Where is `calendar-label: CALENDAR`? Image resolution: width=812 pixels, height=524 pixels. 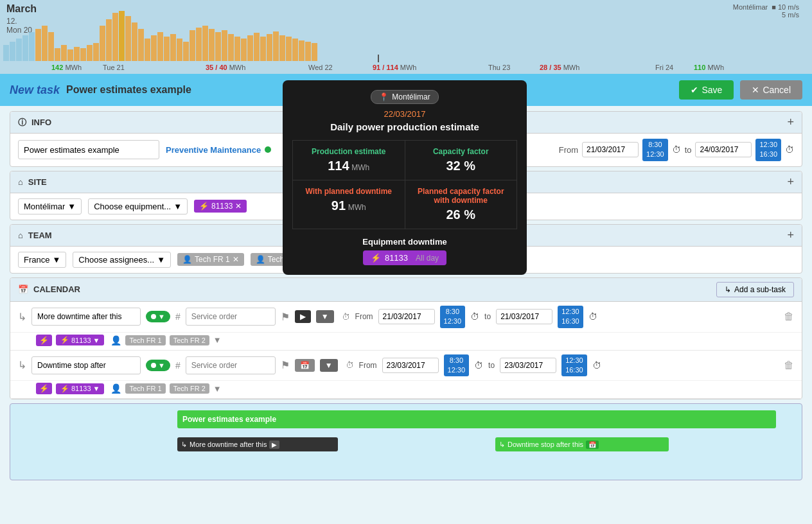 calendar-label: CALENDAR is located at coordinates (57, 289).